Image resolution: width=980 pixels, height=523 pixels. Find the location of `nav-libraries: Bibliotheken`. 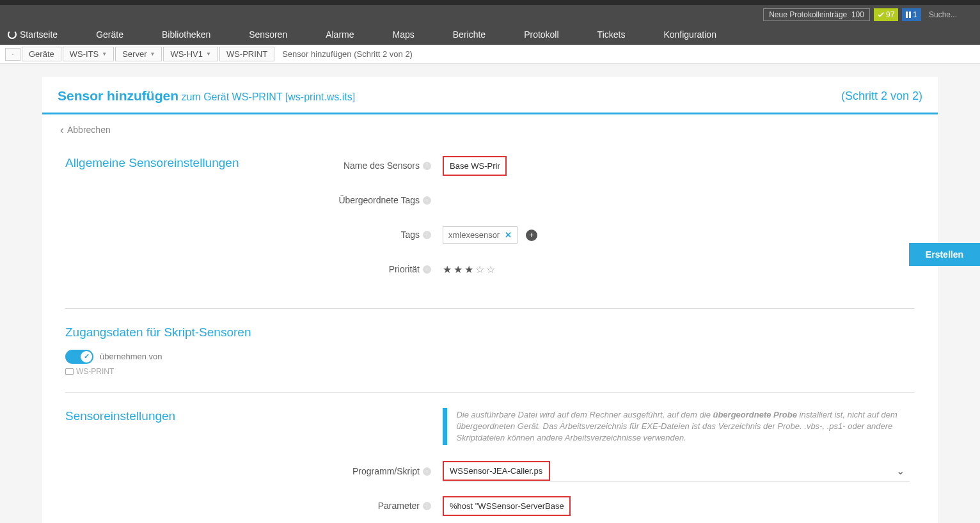

nav-libraries: Bibliotheken is located at coordinates (186, 35).